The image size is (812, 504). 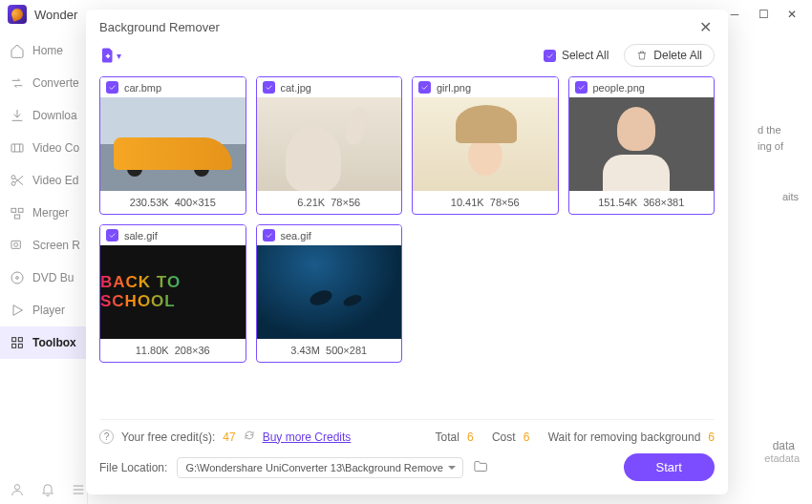 I want to click on sidebar-item-label: Player, so click(x=49, y=310).